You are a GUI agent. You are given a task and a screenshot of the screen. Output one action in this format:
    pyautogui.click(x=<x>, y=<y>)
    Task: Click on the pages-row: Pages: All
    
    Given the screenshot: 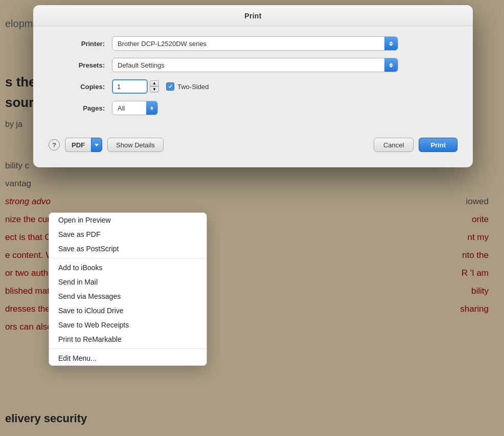 What is the action you would take?
    pyautogui.click(x=253, y=108)
    